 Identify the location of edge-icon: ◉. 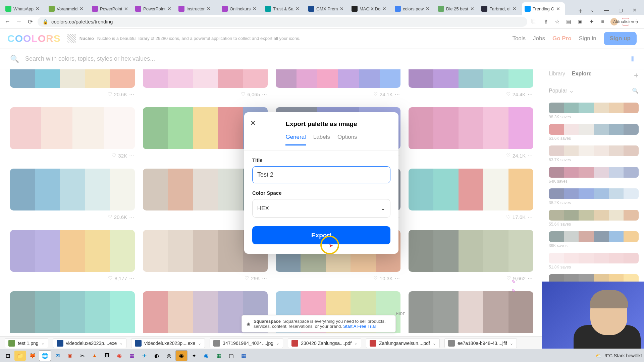
(206, 356).